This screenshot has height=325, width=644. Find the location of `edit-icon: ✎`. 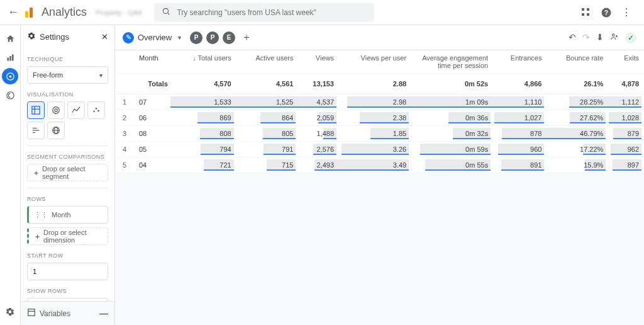

edit-icon: ✎ is located at coordinates (128, 38).